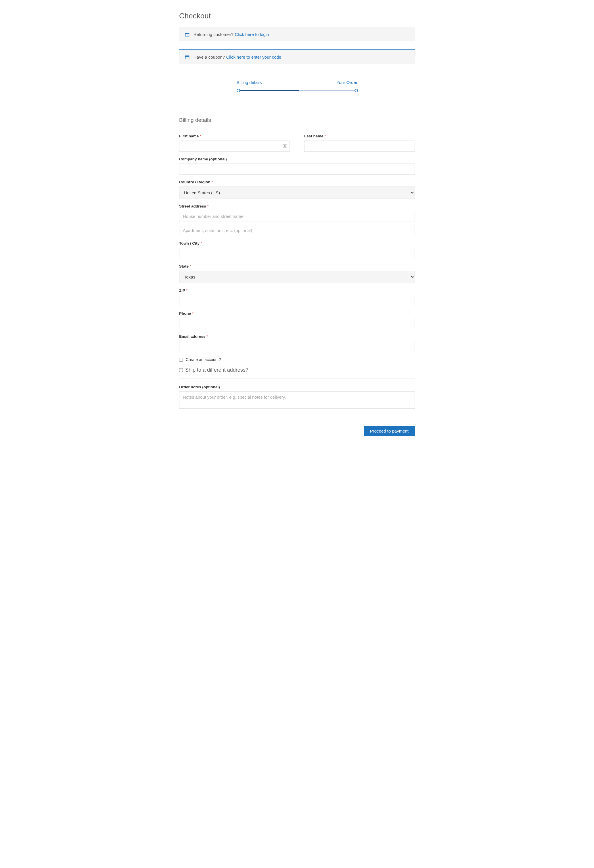  Describe the element at coordinates (297, 313) in the screenshot. I see `phone-label: Phone *` at that location.